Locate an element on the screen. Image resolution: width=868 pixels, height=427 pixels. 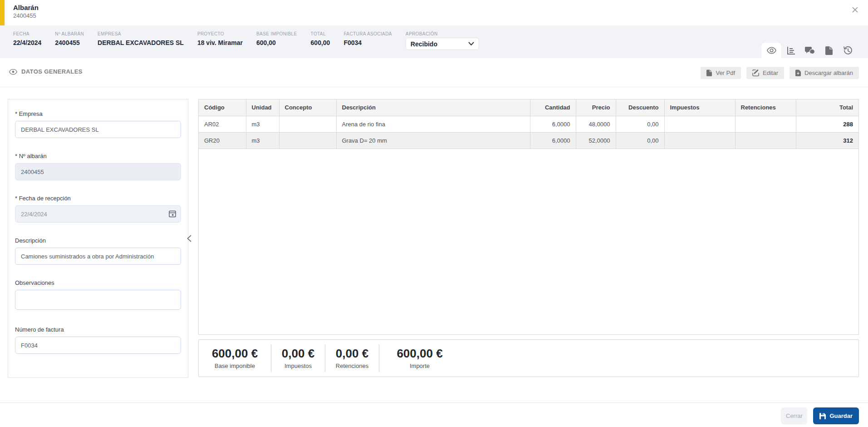
accent-bar is located at coordinates (2, 13).